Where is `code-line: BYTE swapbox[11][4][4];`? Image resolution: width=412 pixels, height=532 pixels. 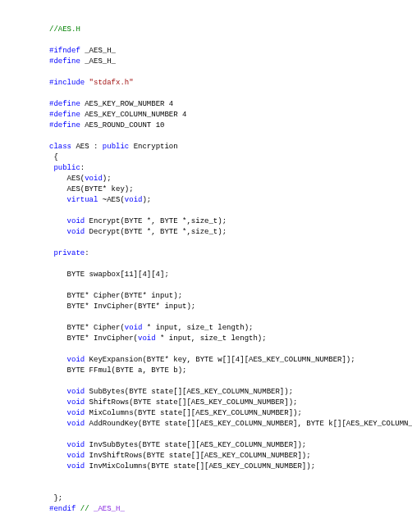
code-line: BYTE swapbox[11][4][4]; is located at coordinates (231, 275).